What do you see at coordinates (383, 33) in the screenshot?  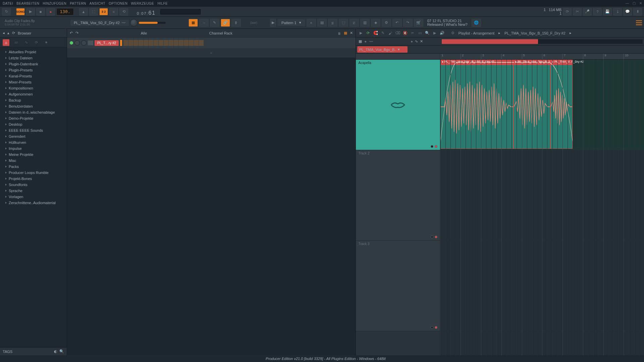 I see `pl-pencil-icon: ✎` at bounding box center [383, 33].